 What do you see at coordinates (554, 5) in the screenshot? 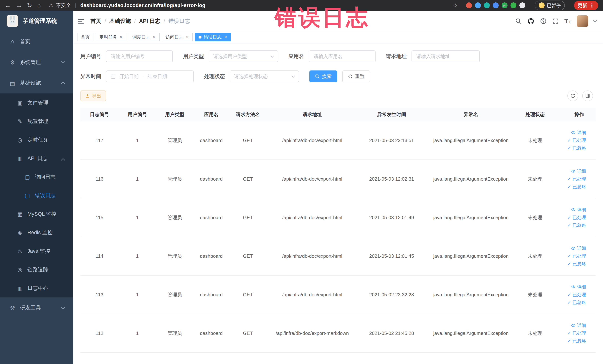
I see `paused-label: 已暂停` at bounding box center [554, 5].